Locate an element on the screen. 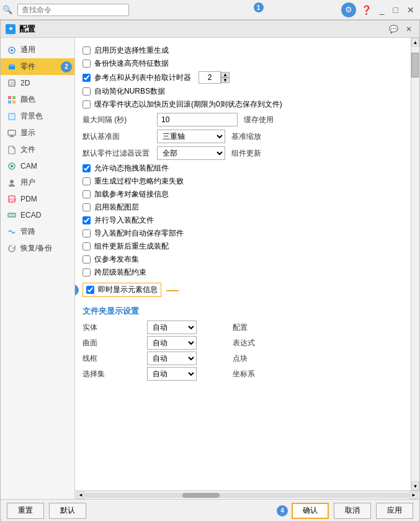  help-icon: ❓ is located at coordinates (366, 10).